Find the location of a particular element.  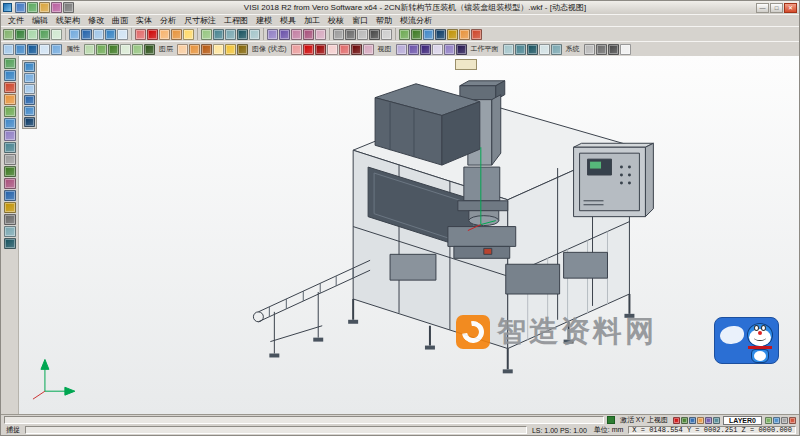

close-button: ✕ is located at coordinates (790, 8).